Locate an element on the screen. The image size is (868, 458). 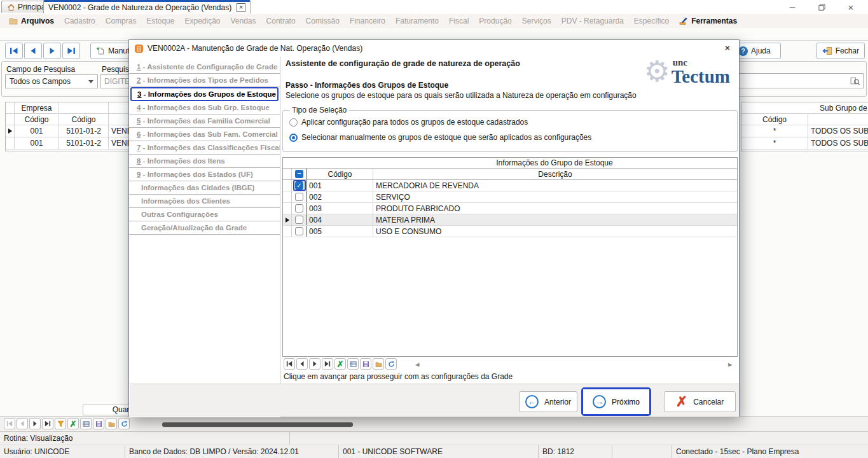
campo-pesquisa-select: Todos os Campos is located at coordinates (52, 81).